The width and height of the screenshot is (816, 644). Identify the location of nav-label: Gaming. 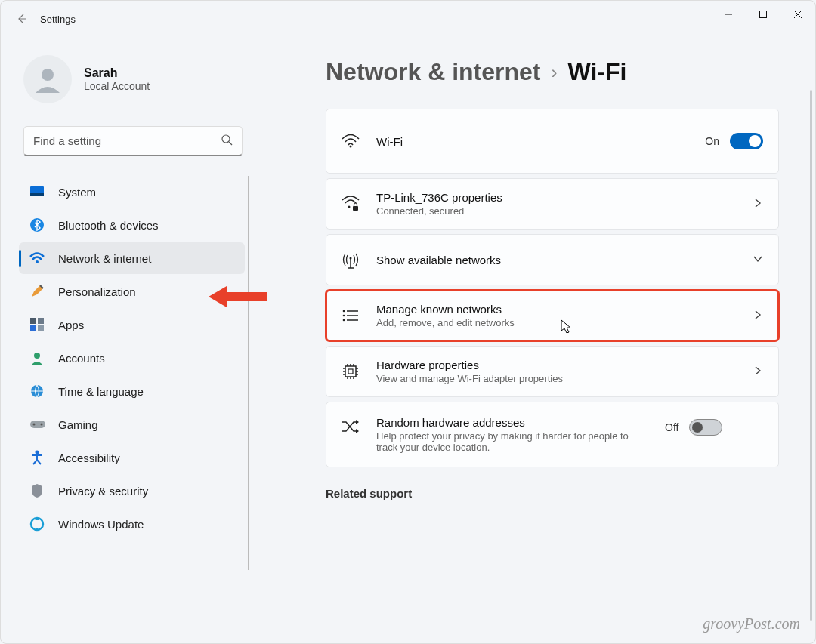
(79, 424).